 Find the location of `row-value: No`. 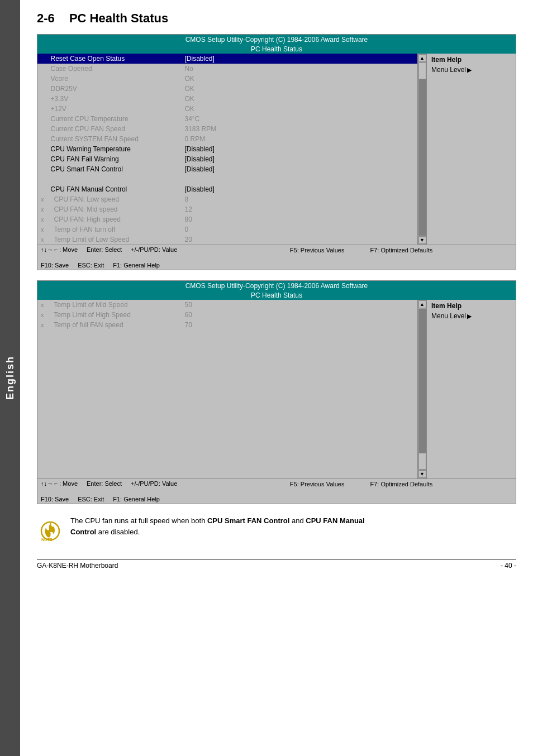

row-value: No is located at coordinates (299, 69).